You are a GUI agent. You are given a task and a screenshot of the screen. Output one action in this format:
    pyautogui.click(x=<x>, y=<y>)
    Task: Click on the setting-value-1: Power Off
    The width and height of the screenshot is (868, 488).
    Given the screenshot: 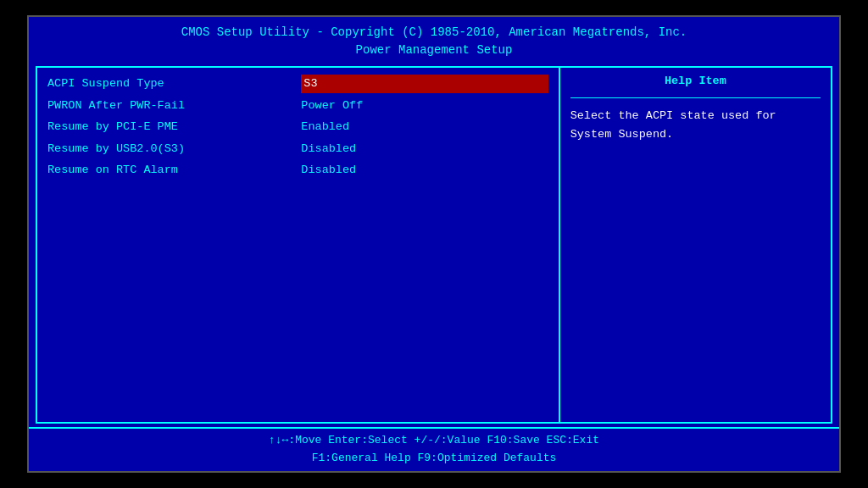 What is the action you would take?
    pyautogui.click(x=424, y=106)
    